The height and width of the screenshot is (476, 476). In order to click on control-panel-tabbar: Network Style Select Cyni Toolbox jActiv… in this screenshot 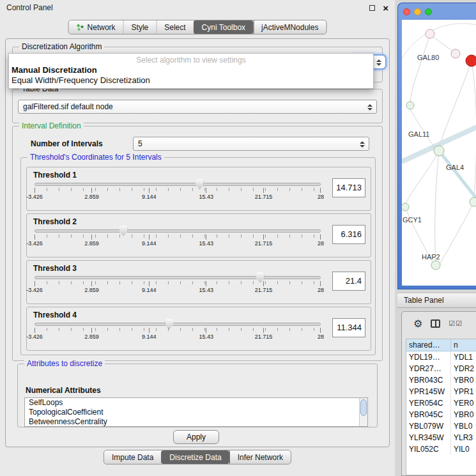, I will do `click(198, 27)`.